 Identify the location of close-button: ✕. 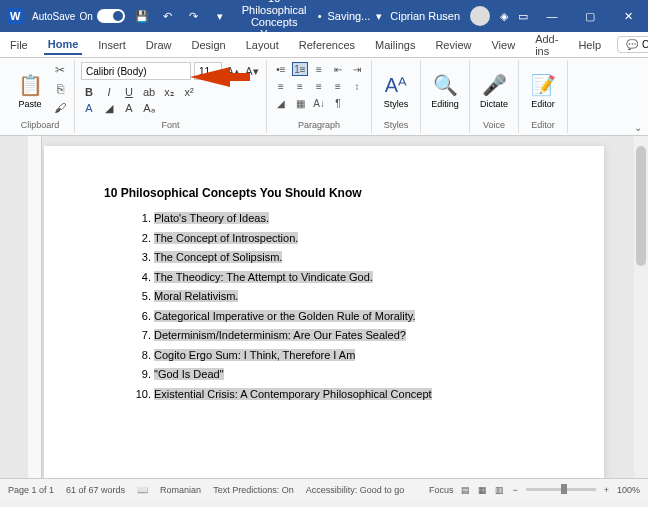
(628, 16).